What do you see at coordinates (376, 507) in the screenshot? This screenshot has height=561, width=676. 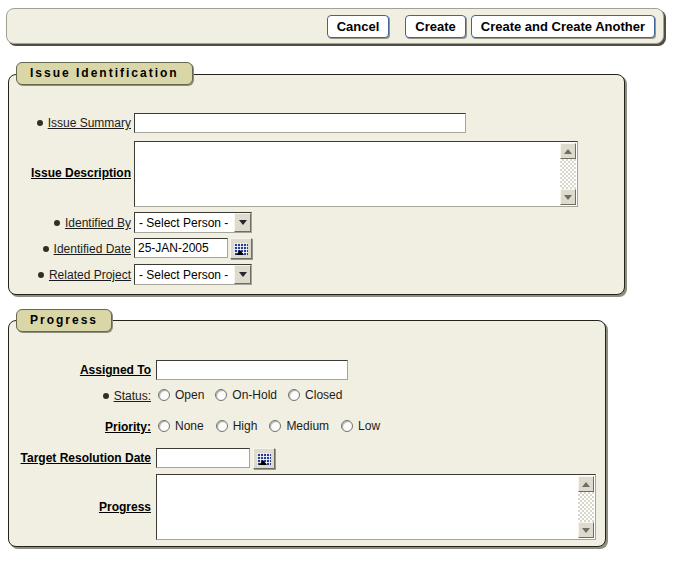 I see `progress-textarea` at bounding box center [376, 507].